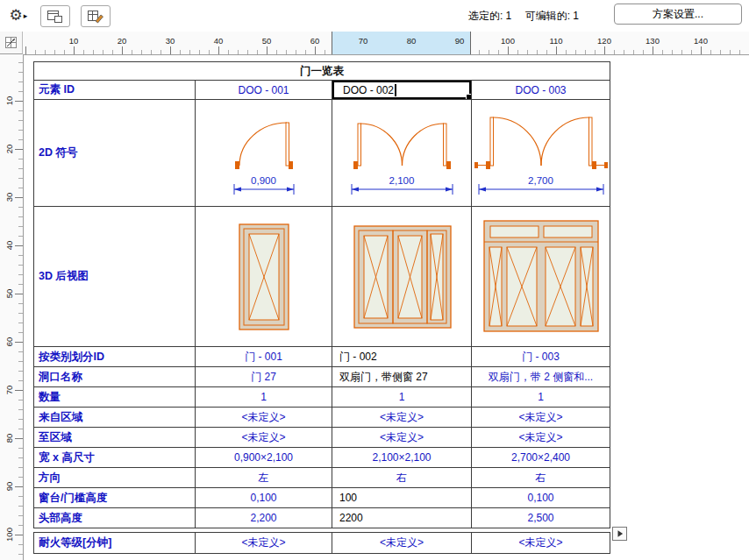 The height and width of the screenshot is (560, 749). Describe the element at coordinates (374, 44) in the screenshot. I see `horizontal-ruler: 10 20 30 40 50 60 70 80 90 100 110 120 1…` at that location.